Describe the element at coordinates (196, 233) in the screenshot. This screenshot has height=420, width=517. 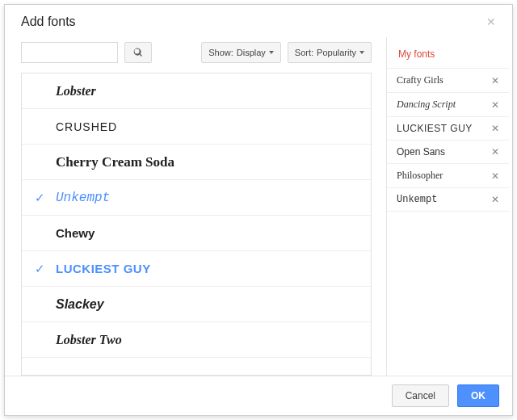
I see `font-row: ✓Chewy` at that location.